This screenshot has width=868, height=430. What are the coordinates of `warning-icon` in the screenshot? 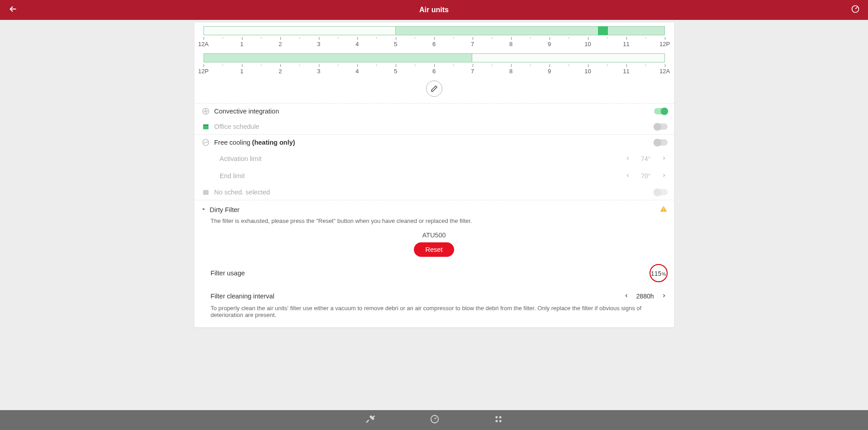 It's located at (664, 210).